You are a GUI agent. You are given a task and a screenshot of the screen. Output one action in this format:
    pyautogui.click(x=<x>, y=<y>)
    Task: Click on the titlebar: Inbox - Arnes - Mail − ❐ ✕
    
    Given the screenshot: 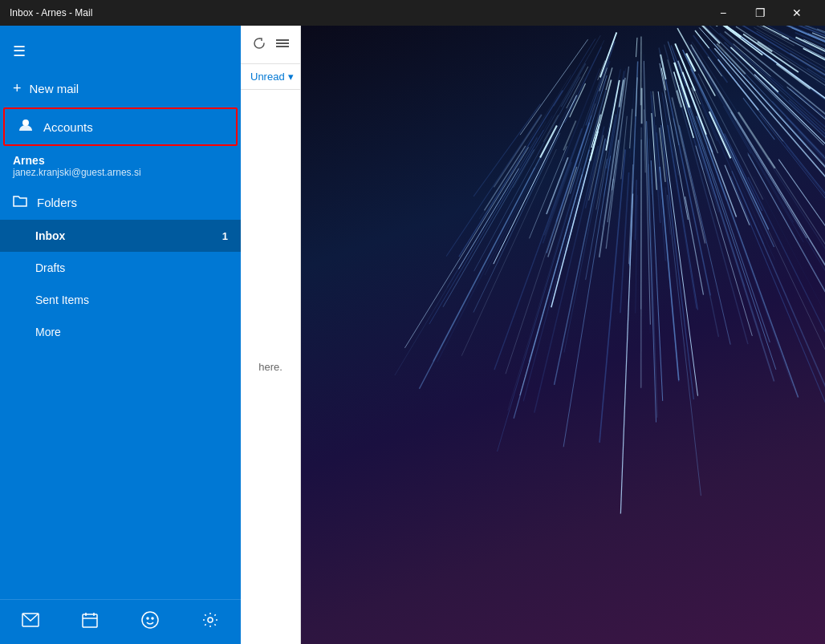 What is the action you would take?
    pyautogui.click(x=412, y=13)
    